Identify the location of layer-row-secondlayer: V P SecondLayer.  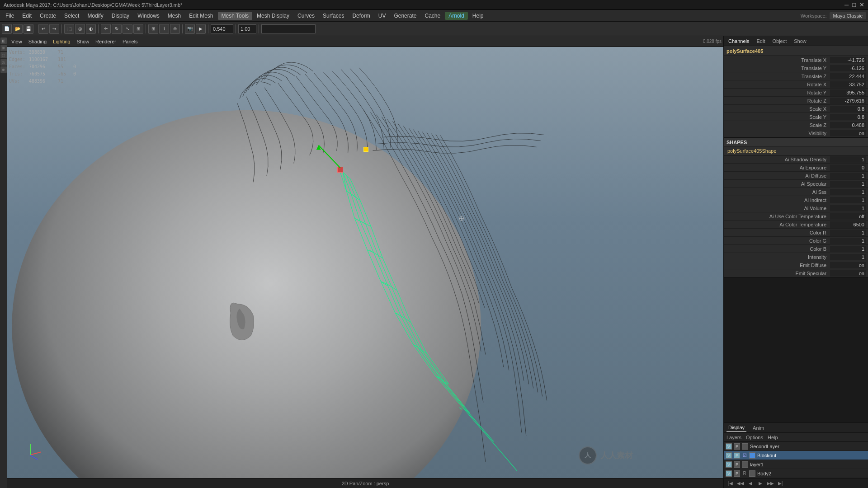
(796, 446).